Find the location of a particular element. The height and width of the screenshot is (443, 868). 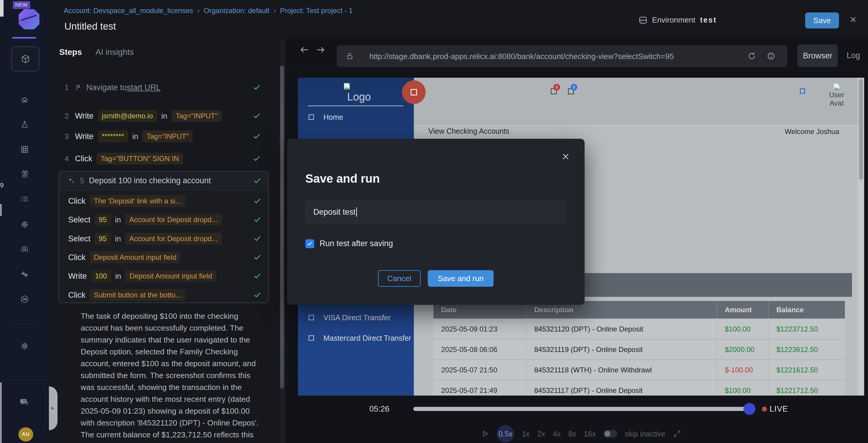

bank-toolbar-broken-image is located at coordinates (803, 91).